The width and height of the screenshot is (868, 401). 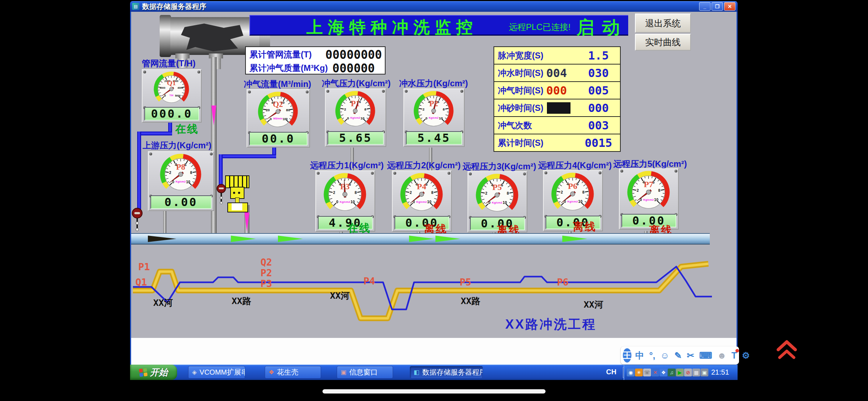 I want to click on svg-text: Q2, so click(x=278, y=104).